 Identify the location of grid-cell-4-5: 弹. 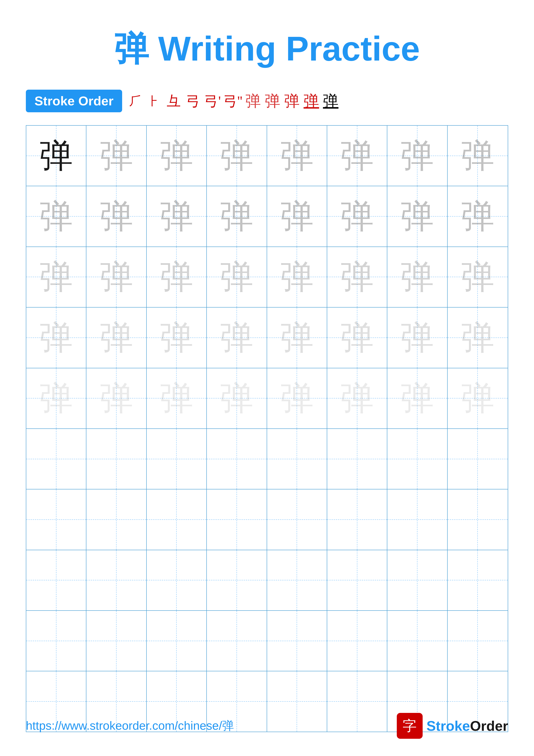
(297, 338).